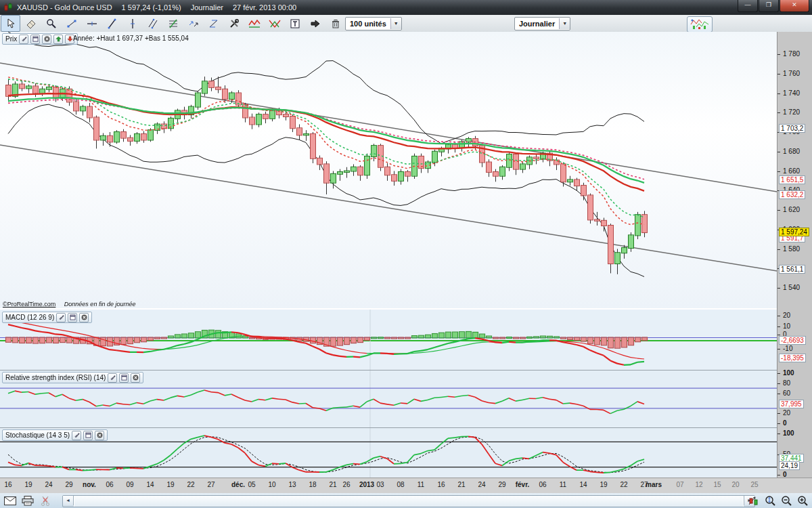 The image size is (812, 508). Describe the element at coordinates (58, 39) in the screenshot. I see `arrow-up-icon` at that location.